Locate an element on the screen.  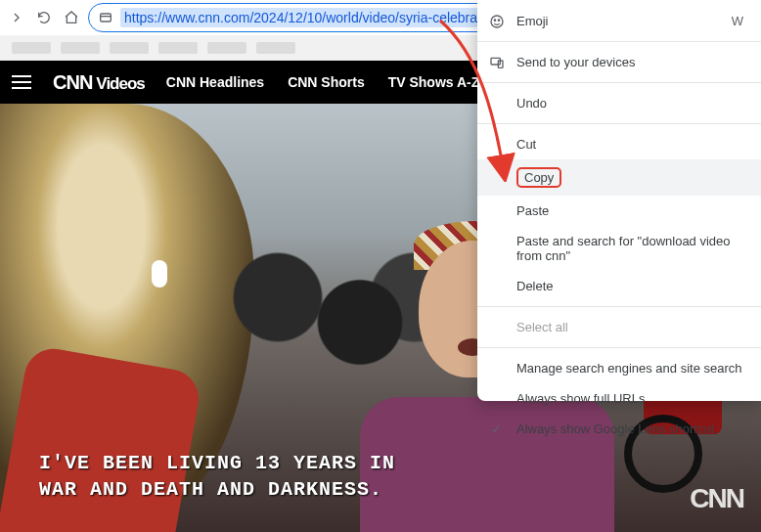
menu-delete: Delete is located at coordinates (619, 286).